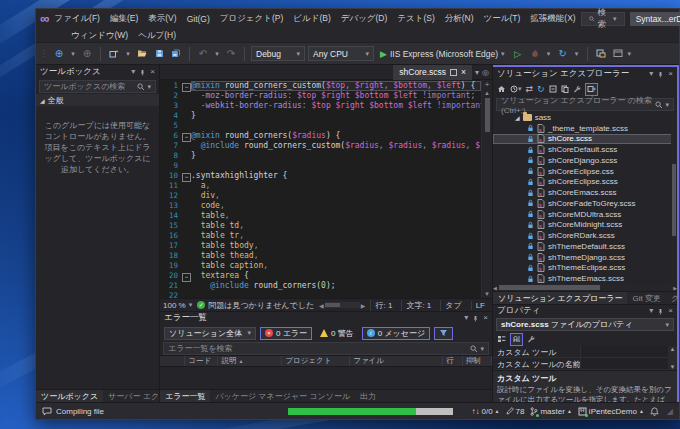 The height and width of the screenshot is (429, 680). I want to click on property-value, so click(624, 364).